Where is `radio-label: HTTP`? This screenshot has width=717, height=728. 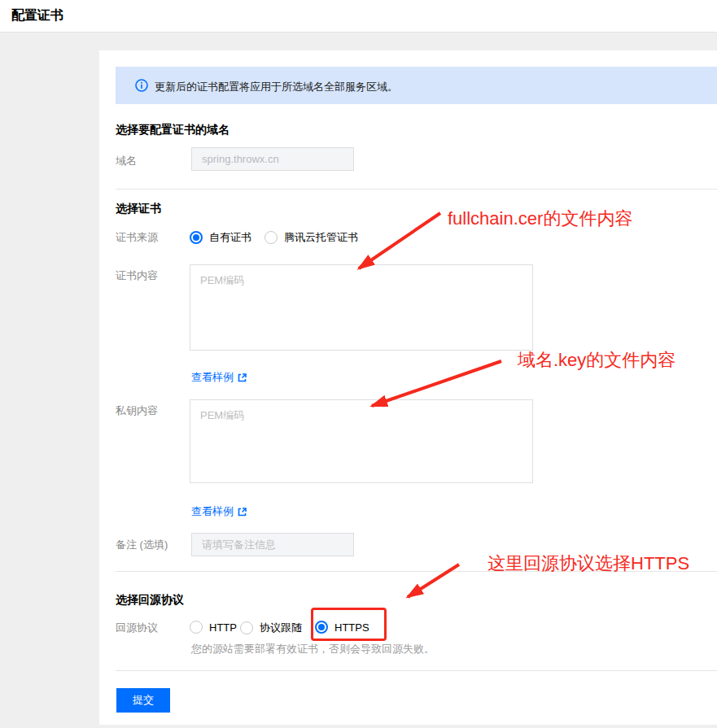 radio-label: HTTP is located at coordinates (223, 628).